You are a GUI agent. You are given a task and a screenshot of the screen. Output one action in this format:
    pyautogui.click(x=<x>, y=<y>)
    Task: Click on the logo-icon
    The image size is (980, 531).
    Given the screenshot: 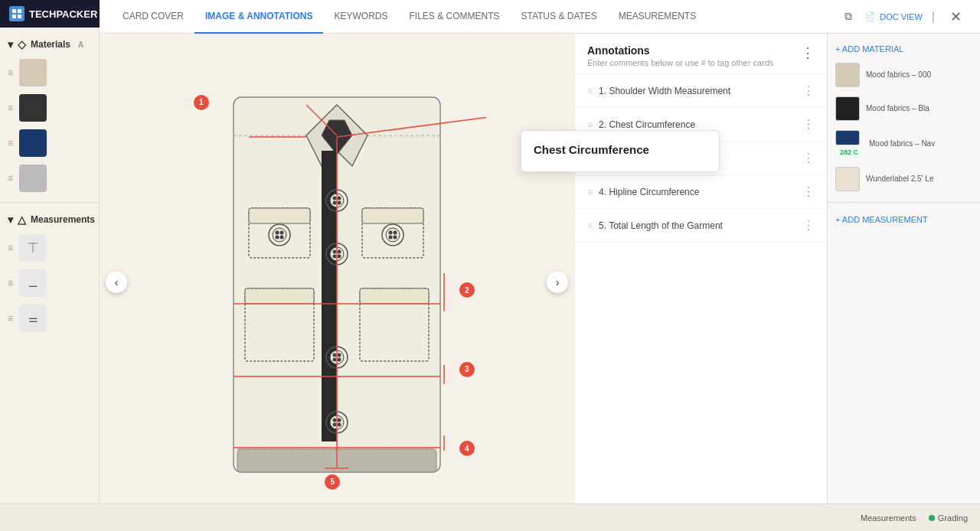 What is the action you would take?
    pyautogui.click(x=17, y=14)
    